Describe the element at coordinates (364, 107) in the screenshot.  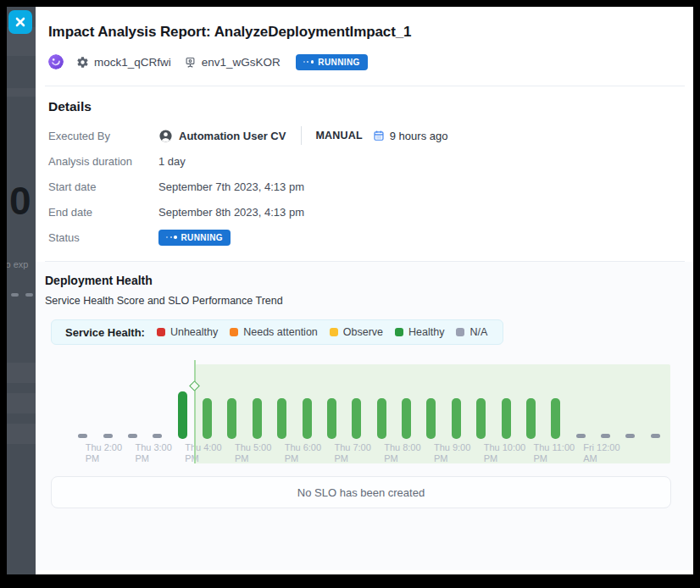
I see `details-heading: Details` at that location.